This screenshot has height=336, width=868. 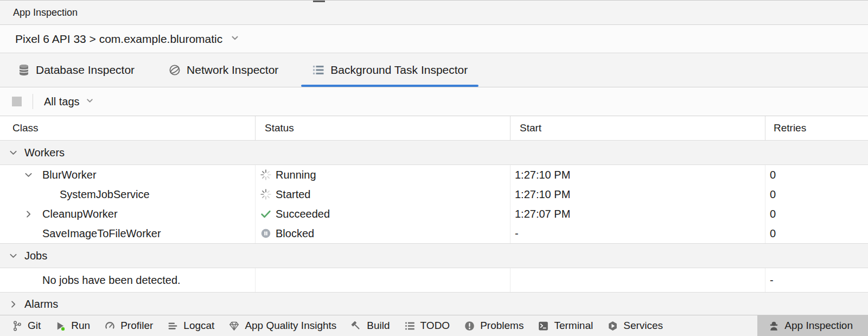 I want to click on table-header: ClassStatusStartRetries, so click(x=434, y=128).